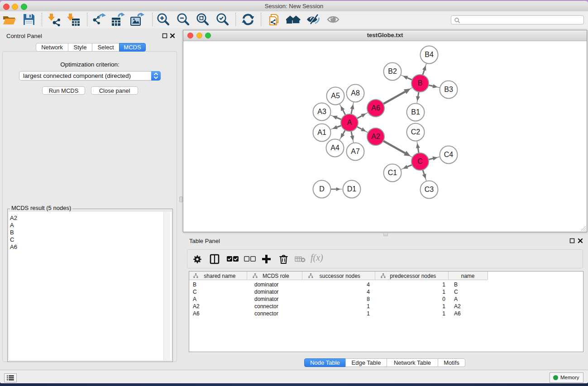 The width and height of the screenshot is (588, 386). What do you see at coordinates (355, 93) in the screenshot?
I see `svg-text: A8` at bounding box center [355, 93].